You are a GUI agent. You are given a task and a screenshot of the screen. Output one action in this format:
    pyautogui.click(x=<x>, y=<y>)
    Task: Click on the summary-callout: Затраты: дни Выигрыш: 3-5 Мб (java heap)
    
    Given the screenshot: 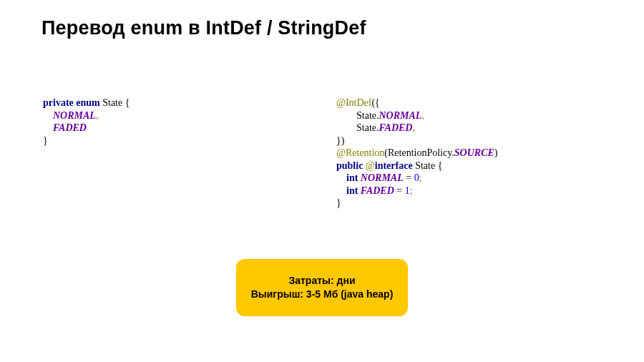 What is the action you would take?
    pyautogui.click(x=322, y=288)
    